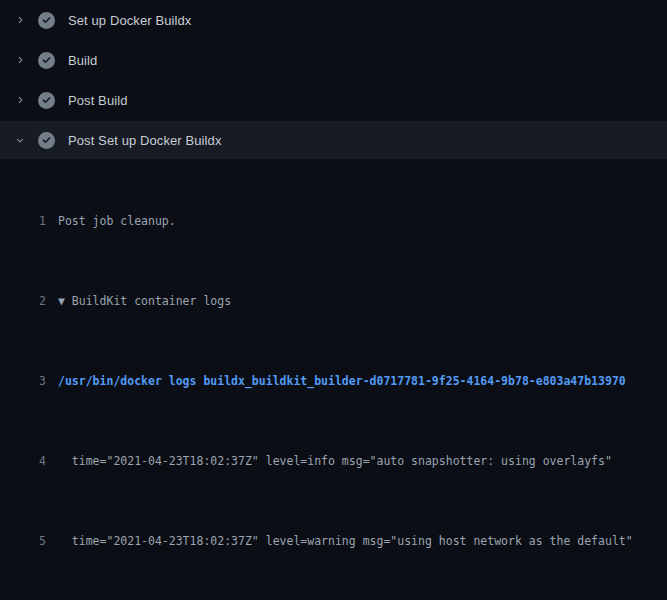 This screenshot has height=600, width=667. What do you see at coordinates (23, 541) in the screenshot?
I see `log-line-number: 5` at bounding box center [23, 541].